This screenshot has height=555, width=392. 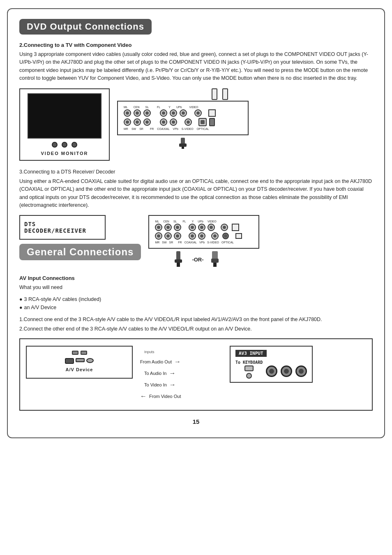 I want to click on label-cen: CEN, so click(x=136, y=107).